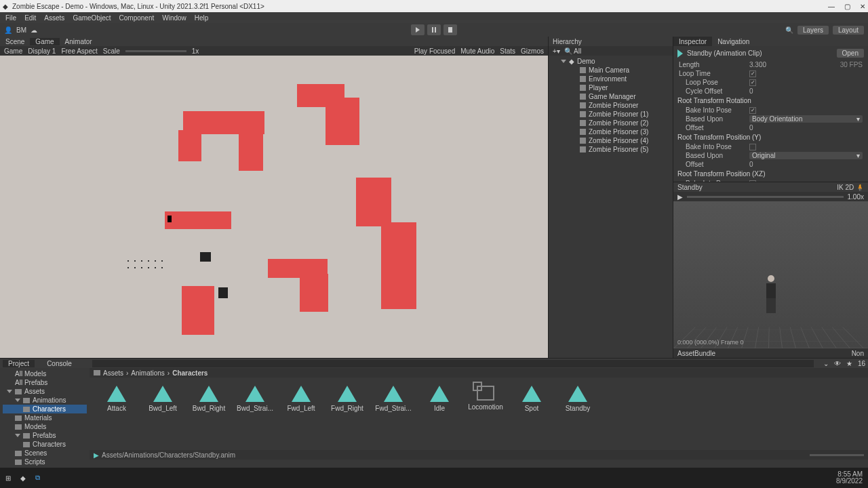 This screenshot has height=488, width=868. What do you see at coordinates (79, 52) in the screenshot?
I see `aspect-dropdown: Free Aspect` at bounding box center [79, 52].